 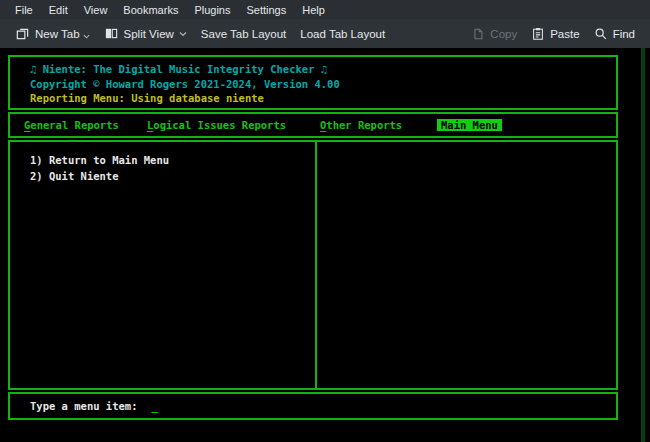 I want to click on app-menubar: File Edit View Bookmarks Plugins Setting…, so click(x=325, y=10).